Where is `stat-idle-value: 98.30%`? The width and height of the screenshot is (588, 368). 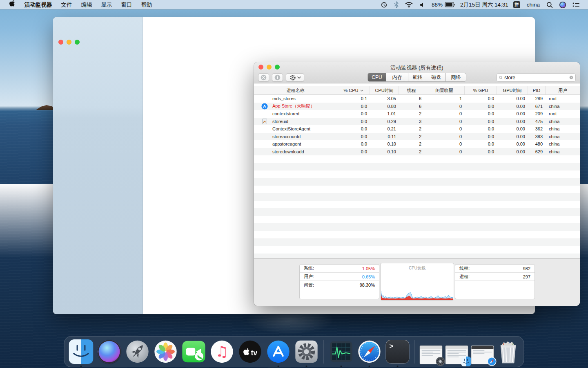
stat-idle-value: 98.30% is located at coordinates (368, 285).